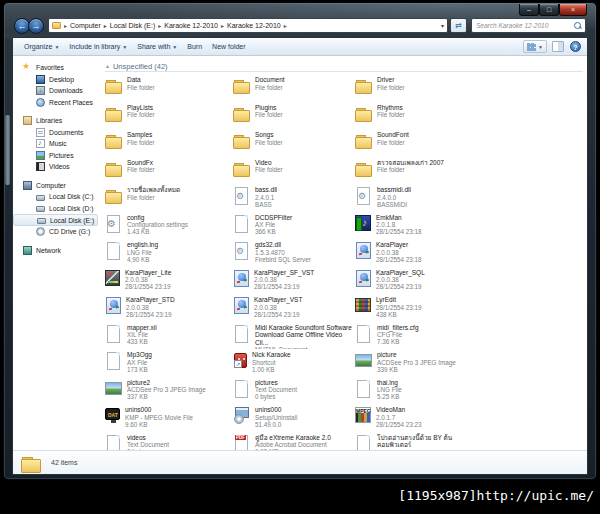  Describe the element at coordinates (294, 418) in the screenshot. I see `file-item: unins000Setup/Uninstall51.49.0.0` at that location.